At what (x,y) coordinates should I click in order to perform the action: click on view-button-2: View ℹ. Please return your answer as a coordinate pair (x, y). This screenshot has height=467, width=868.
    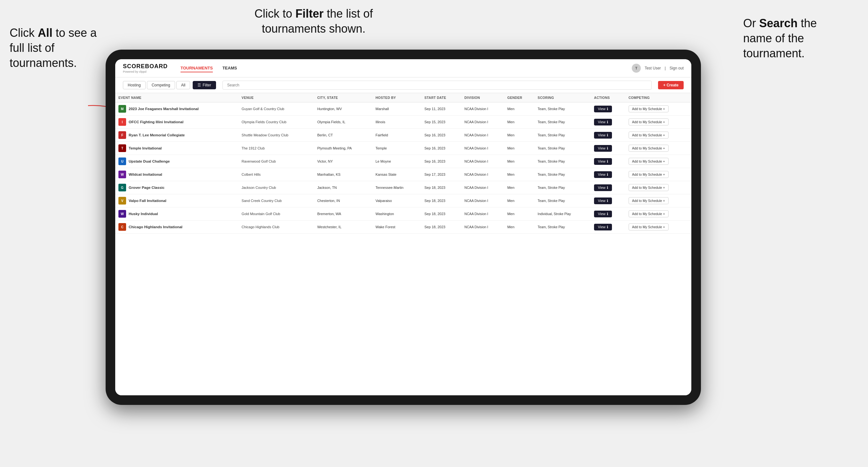
    Looking at the image, I should click on (603, 135).